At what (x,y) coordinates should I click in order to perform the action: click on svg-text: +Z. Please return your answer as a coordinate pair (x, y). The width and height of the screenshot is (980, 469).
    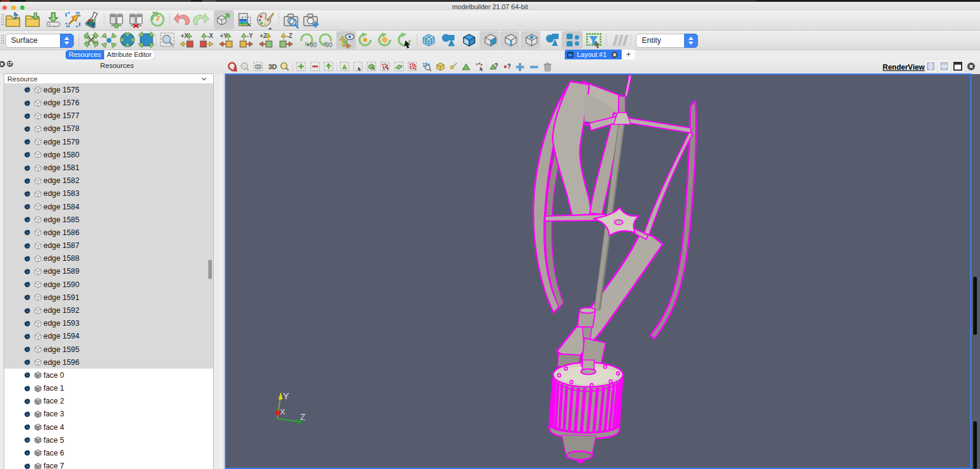
    Looking at the image, I should click on (263, 36).